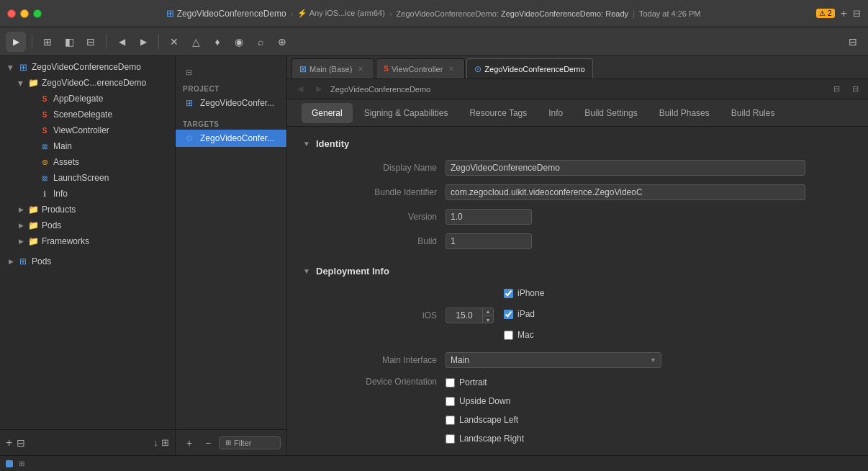  I want to click on person-icon: ◉, so click(239, 42).